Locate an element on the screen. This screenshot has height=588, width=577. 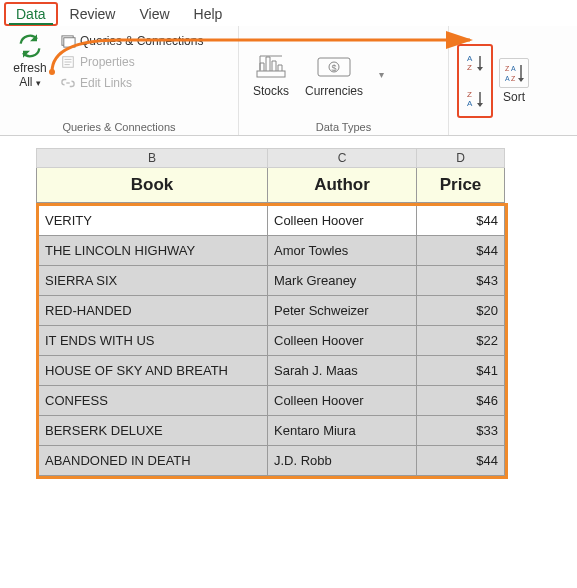
cell-price: $33 is located at coordinates (461, 431).